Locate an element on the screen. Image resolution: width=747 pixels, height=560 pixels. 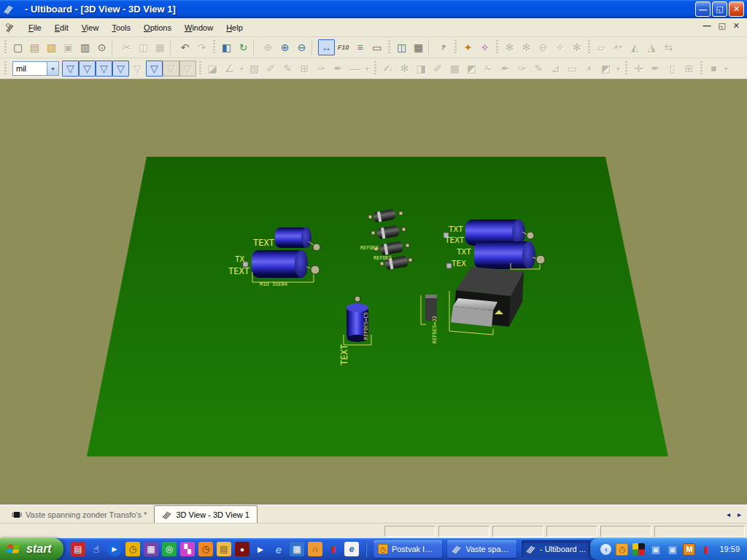
ql-lamp-icon: ▮ is located at coordinates (333, 549).